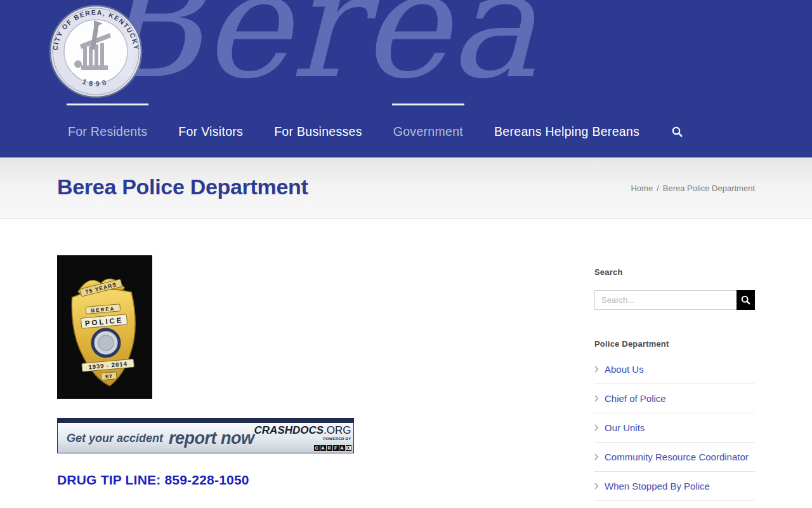  Describe the element at coordinates (642, 188) in the screenshot. I see `breadcrumb-home-link: Home` at that location.